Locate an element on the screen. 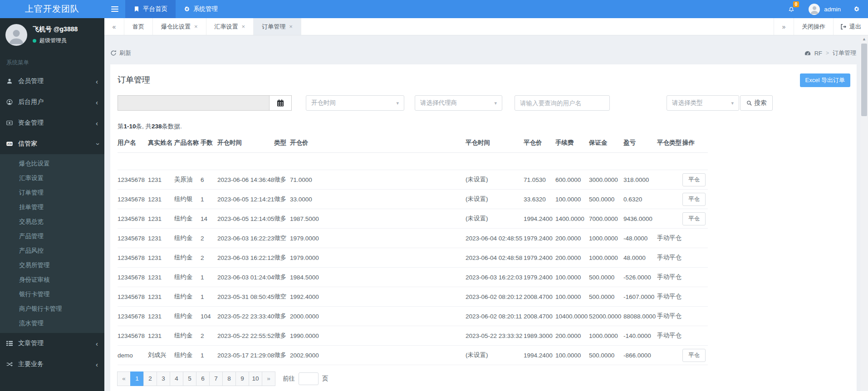 The width and height of the screenshot is (868, 391). excel-export-button: Excel 导出订单 is located at coordinates (825, 80).